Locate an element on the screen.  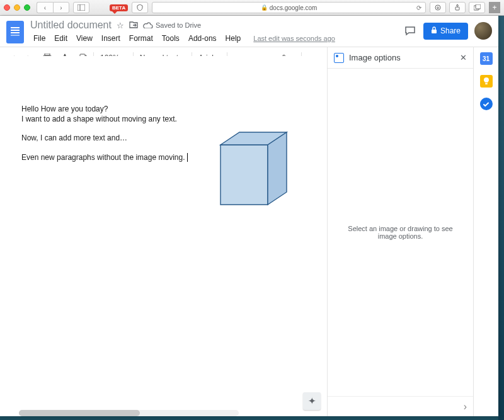
sidebar-toggle-button is located at coordinates (81, 8).